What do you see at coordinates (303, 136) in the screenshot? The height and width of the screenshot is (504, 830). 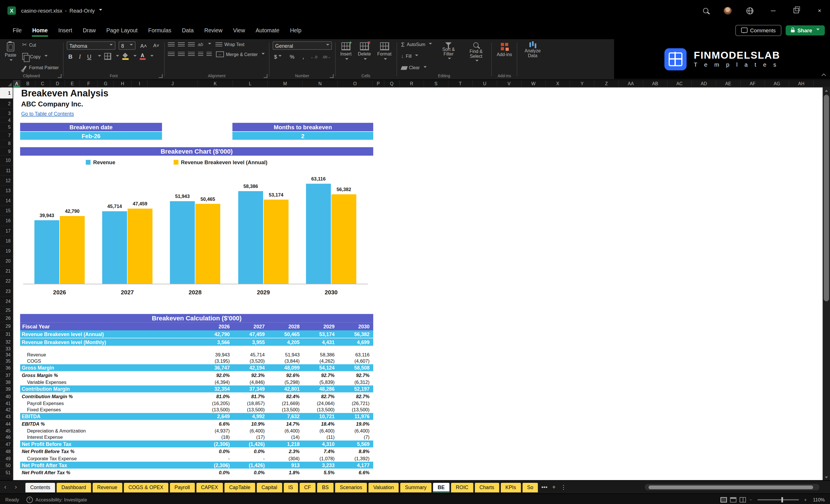 I see `months-to-breakeven-value-cell: 2` at bounding box center [303, 136].